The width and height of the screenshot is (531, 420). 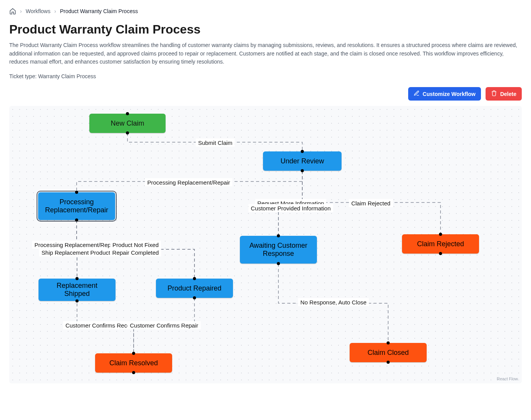 What do you see at coordinates (441, 244) in the screenshot?
I see `workflow-node: Claim Rejected` at bounding box center [441, 244].